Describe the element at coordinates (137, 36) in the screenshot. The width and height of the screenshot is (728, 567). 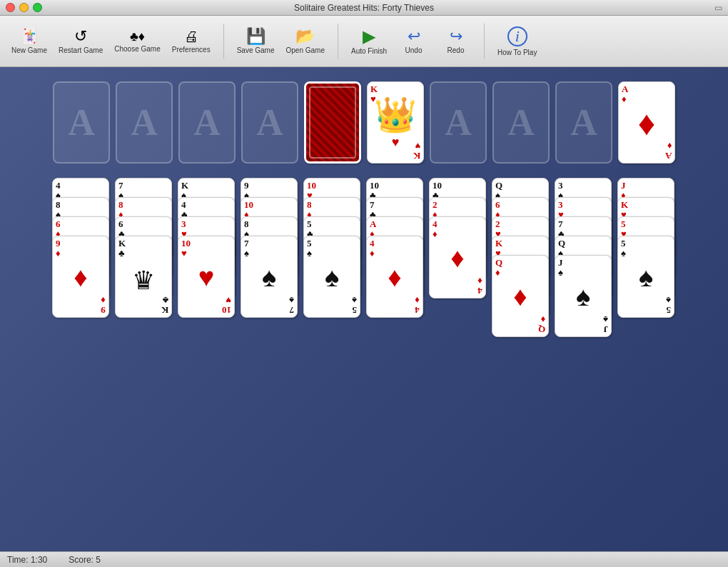
I see `choose-game-icon: ♣♦` at that location.